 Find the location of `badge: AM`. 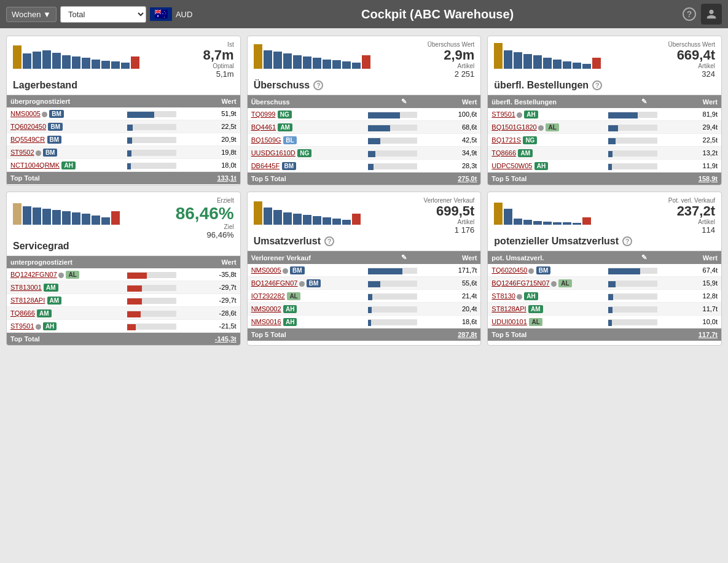

badge: AM is located at coordinates (55, 301).